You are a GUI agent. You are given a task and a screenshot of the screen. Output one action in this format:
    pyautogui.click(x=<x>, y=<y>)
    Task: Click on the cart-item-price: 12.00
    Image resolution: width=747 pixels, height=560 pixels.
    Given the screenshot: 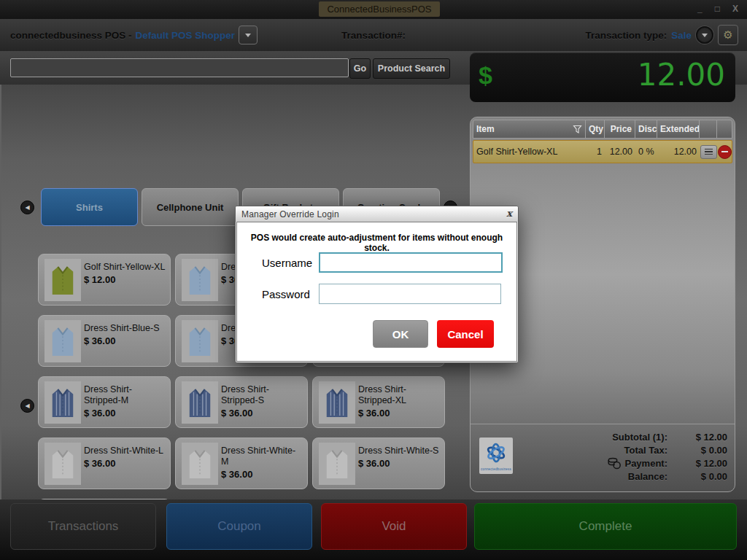 What is the action you would take?
    pyautogui.click(x=620, y=152)
    